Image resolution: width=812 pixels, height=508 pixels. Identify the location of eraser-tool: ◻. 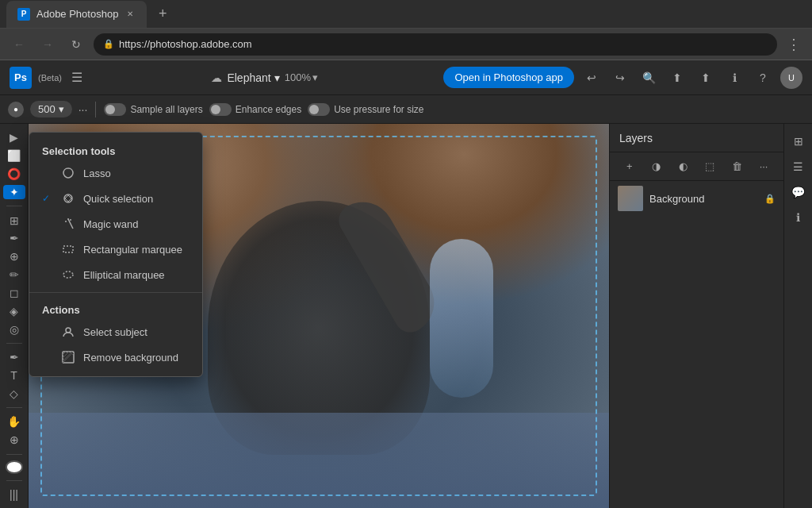
(14, 294).